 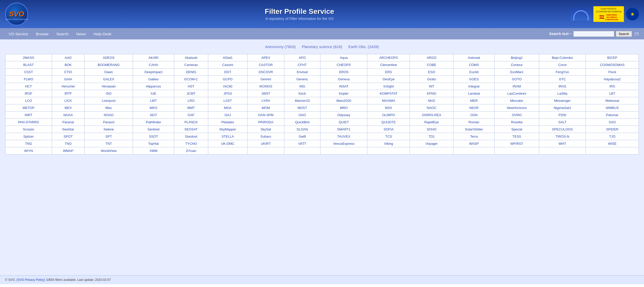 What do you see at coordinates (154, 108) in the screenshot?
I see `list-item: MKO` at bounding box center [154, 108].